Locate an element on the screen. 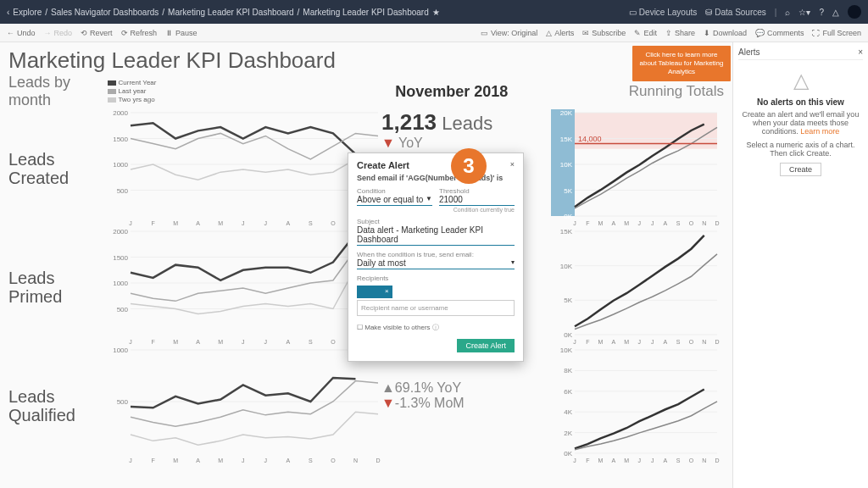  row-label-qualified: Leads Qualified is located at coordinates (55, 406).